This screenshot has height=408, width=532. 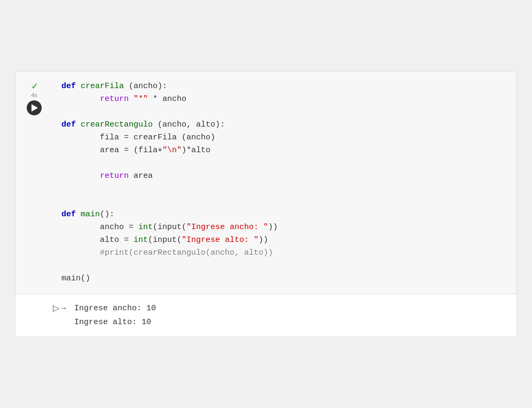 I want to click on cell-output-area: ▷→ Ingrese ancho: 10 Ingrese alto: 10, so click(x=266, y=315).